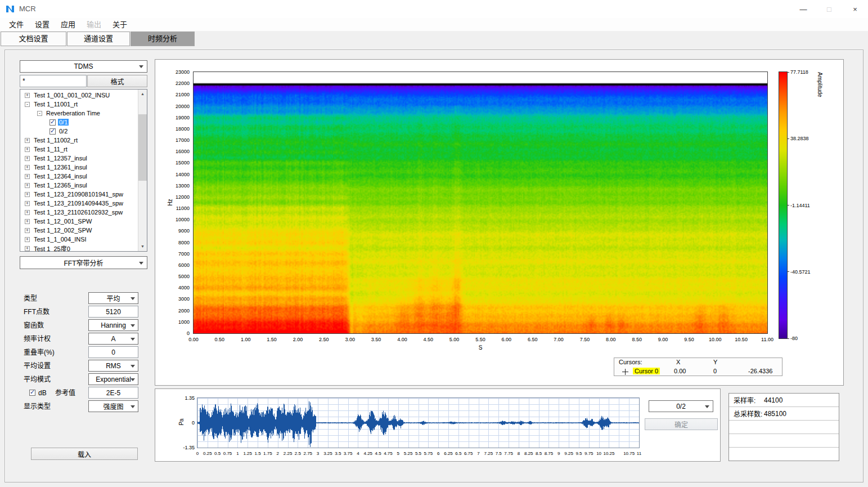 The height and width of the screenshot is (487, 868). Describe the element at coordinates (79, 167) in the screenshot. I see `tree-item: +Test 1_12361_insul` at that location.